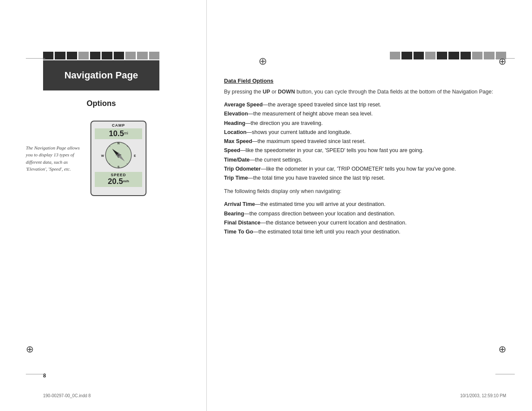 Image resolution: width=532 pixels, height=411 pixels. Describe the element at coordinates (370, 191) in the screenshot. I see `navigating-note: The following fields display only when n…` at that location.